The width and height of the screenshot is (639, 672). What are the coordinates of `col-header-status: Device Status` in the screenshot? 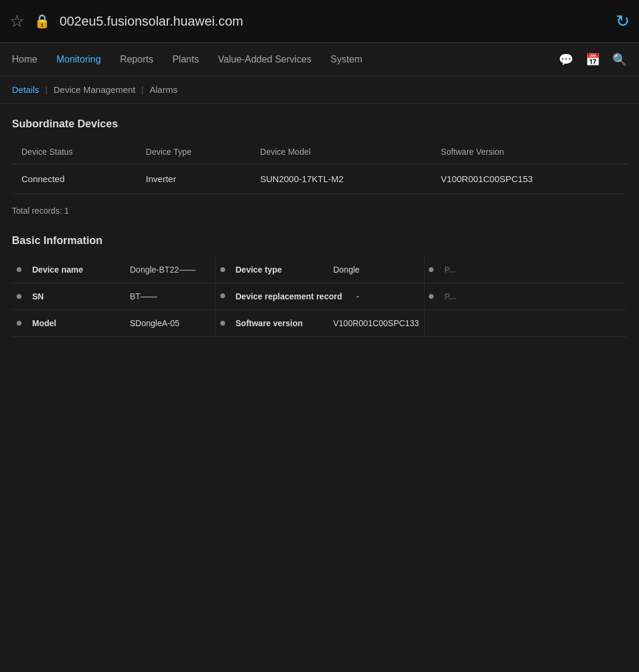 It's located at (74, 152).